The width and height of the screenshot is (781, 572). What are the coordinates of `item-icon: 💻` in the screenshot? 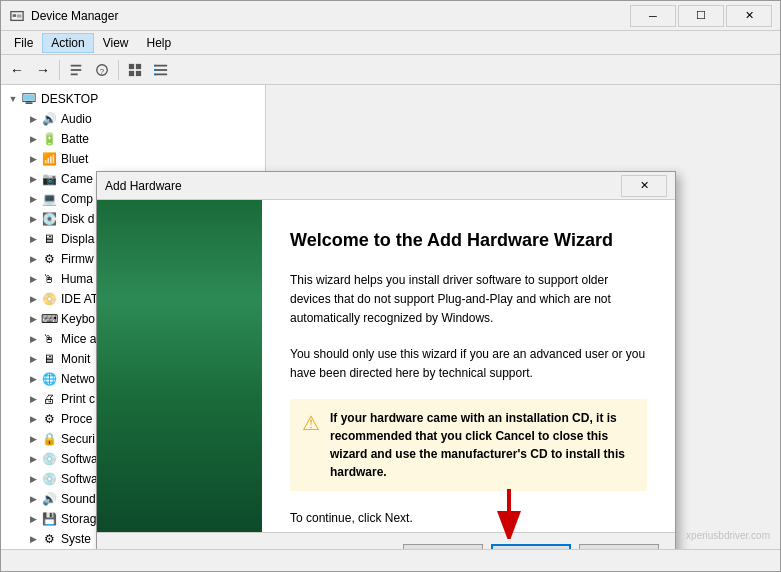 It's located at (49, 199).